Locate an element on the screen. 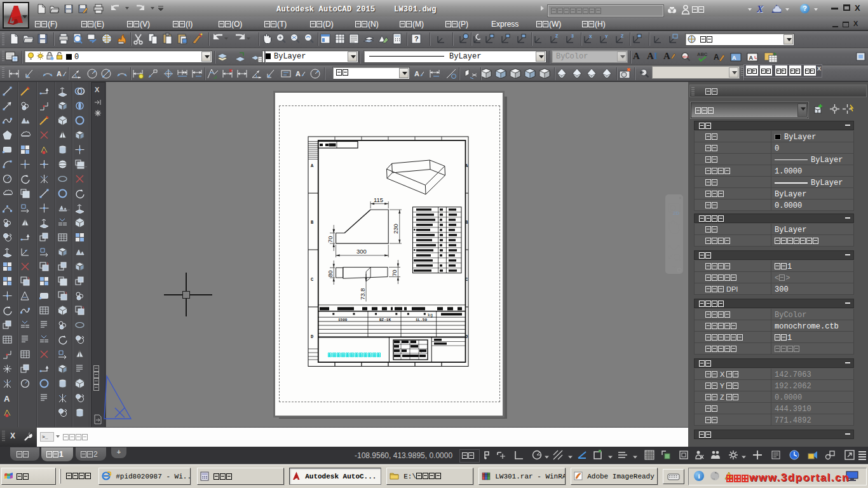  svg-text: ABC is located at coordinates (703, 55).